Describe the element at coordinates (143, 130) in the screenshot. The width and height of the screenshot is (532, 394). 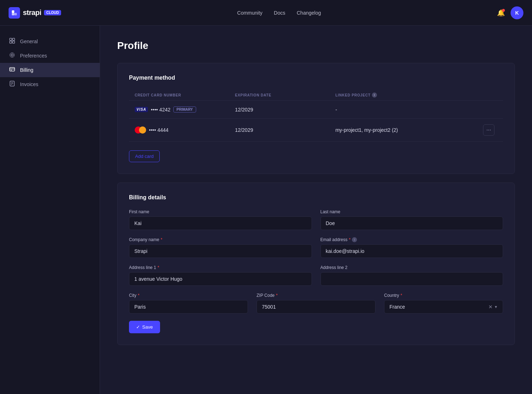
I see `mc-circle-orange` at that location.